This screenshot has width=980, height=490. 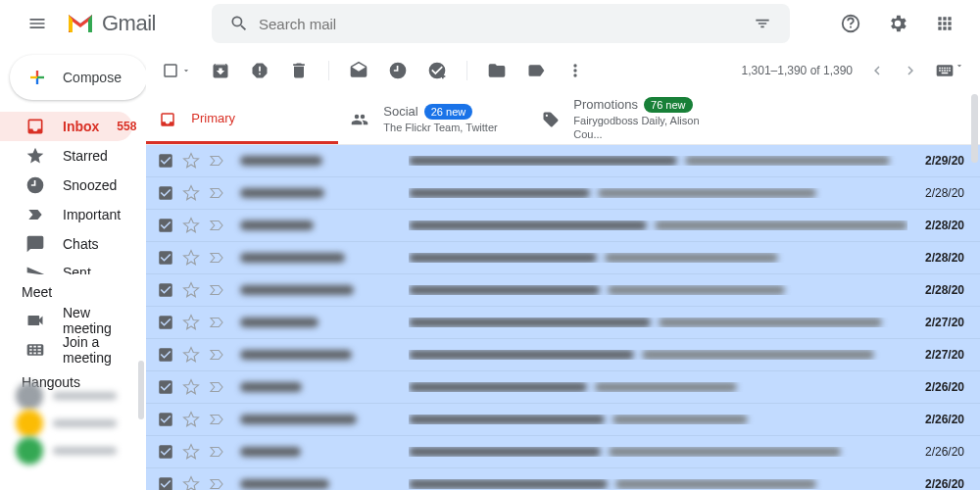 I want to click on more-button, so click(x=575, y=71).